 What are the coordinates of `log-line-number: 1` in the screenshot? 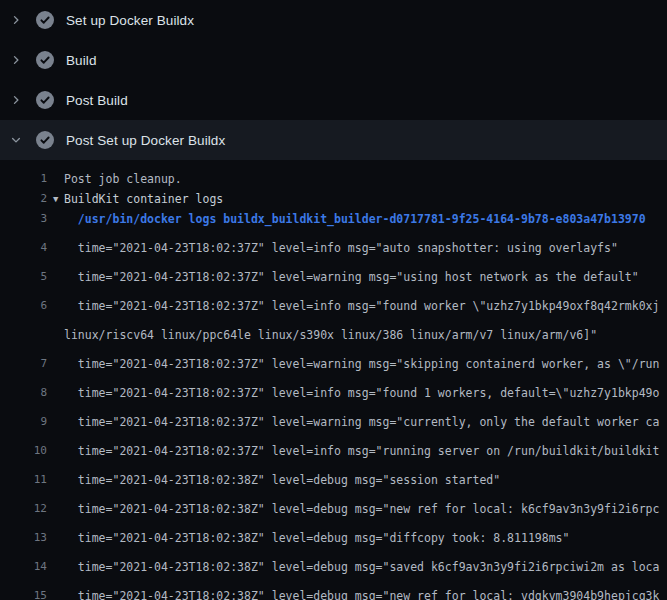 It's located at (24, 179).